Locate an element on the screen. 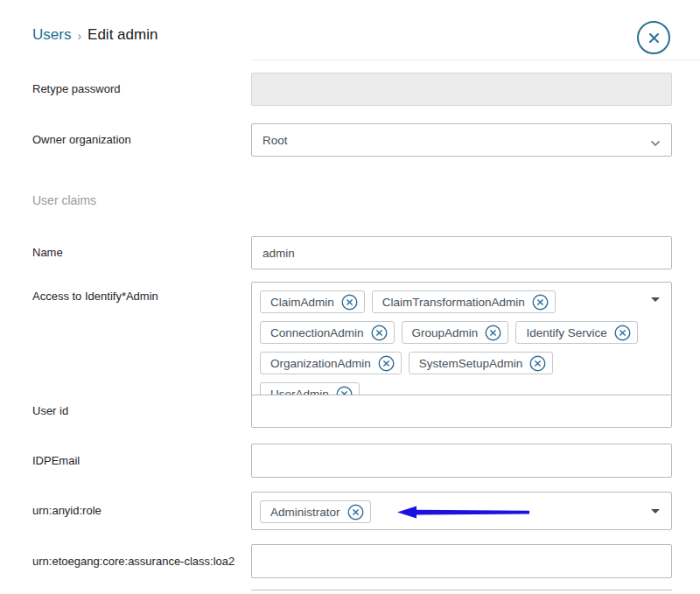 Image resolution: width=700 pixels, height=594 pixels. breadcrumb-users-link: Users is located at coordinates (52, 35).